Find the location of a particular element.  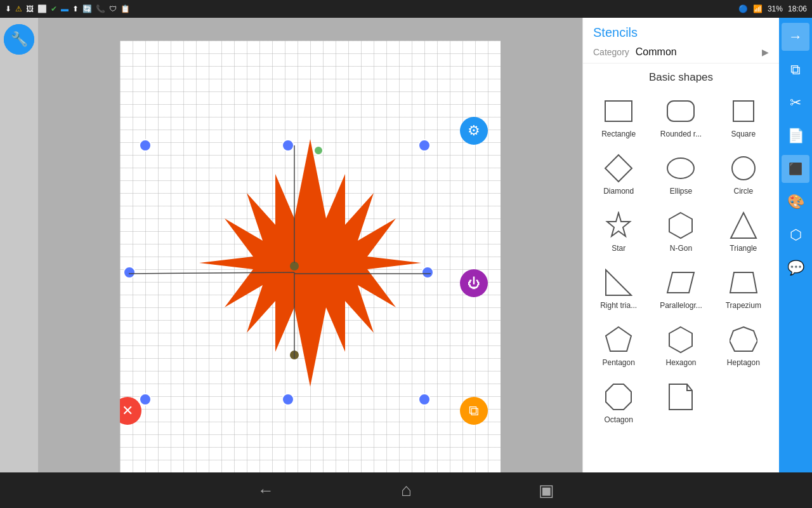

heptagon-icon is located at coordinates (743, 340).